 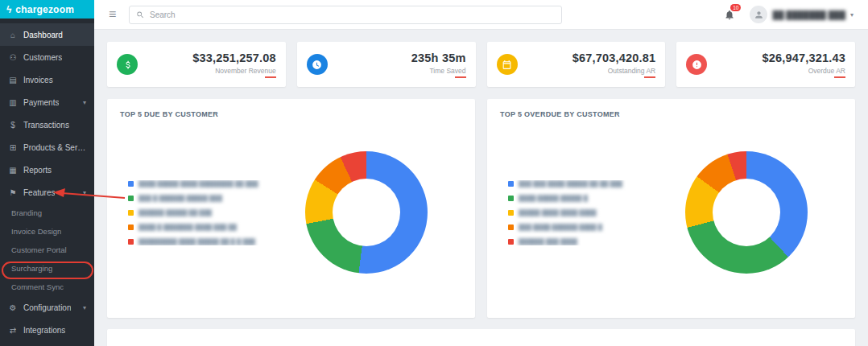 I want to click on sidebar-item-label: Customers, so click(x=43, y=58).